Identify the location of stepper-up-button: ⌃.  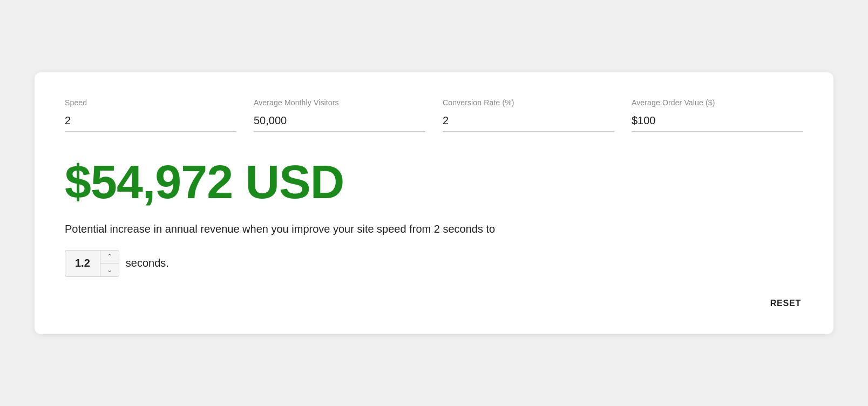
(110, 257).